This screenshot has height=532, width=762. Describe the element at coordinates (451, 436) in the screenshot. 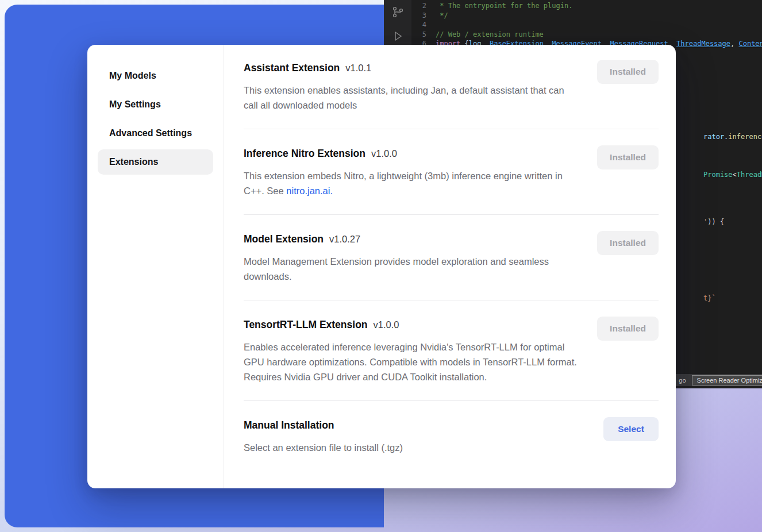

I see `extension-row: Manual InstallationSelect an extension f…` at that location.